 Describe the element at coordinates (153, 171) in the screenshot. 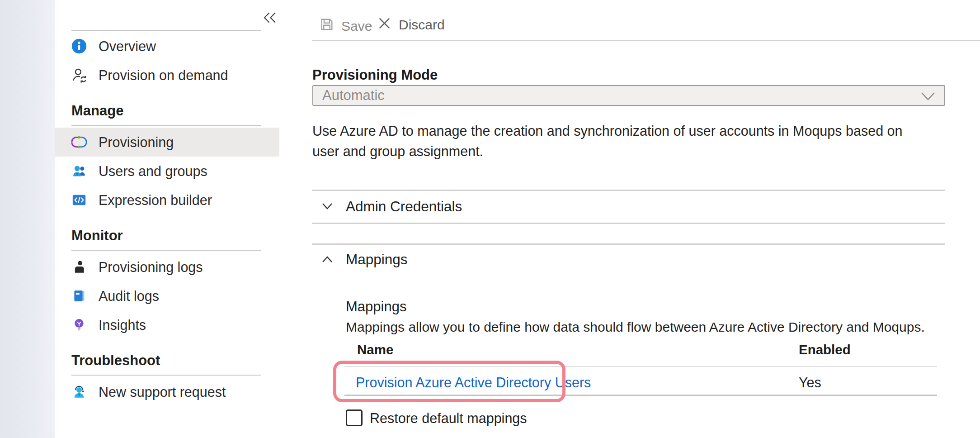

I see `sidebar-item-label: Users and groups` at that location.